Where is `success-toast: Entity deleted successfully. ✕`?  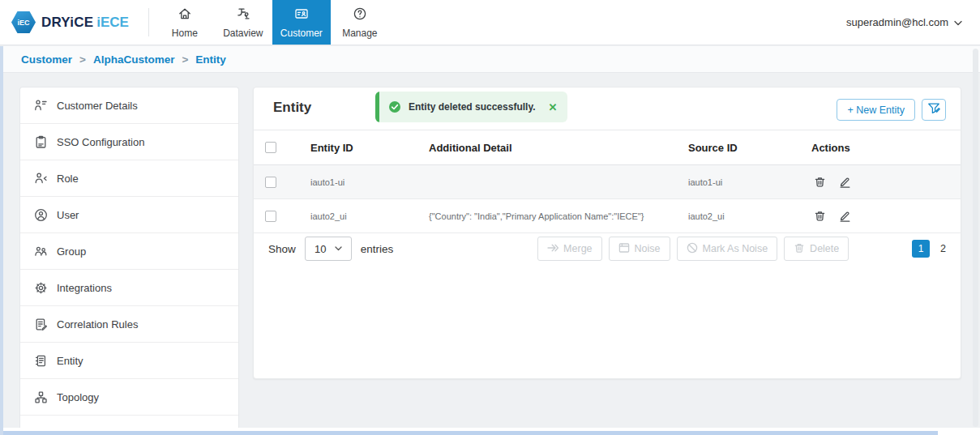
success-toast: Entity deleted successfully. ✕ is located at coordinates (472, 107).